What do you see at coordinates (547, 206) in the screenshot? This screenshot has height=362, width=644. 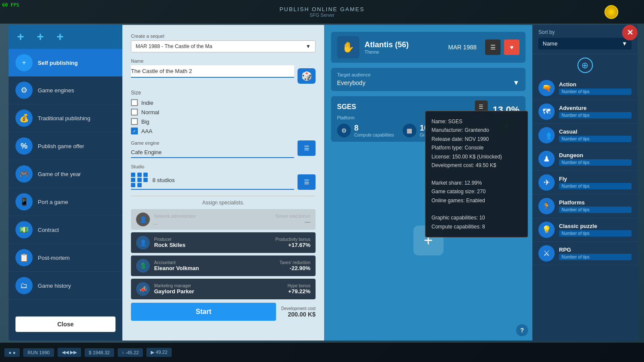 I see `platforms-icon: 🏃` at bounding box center [547, 206].